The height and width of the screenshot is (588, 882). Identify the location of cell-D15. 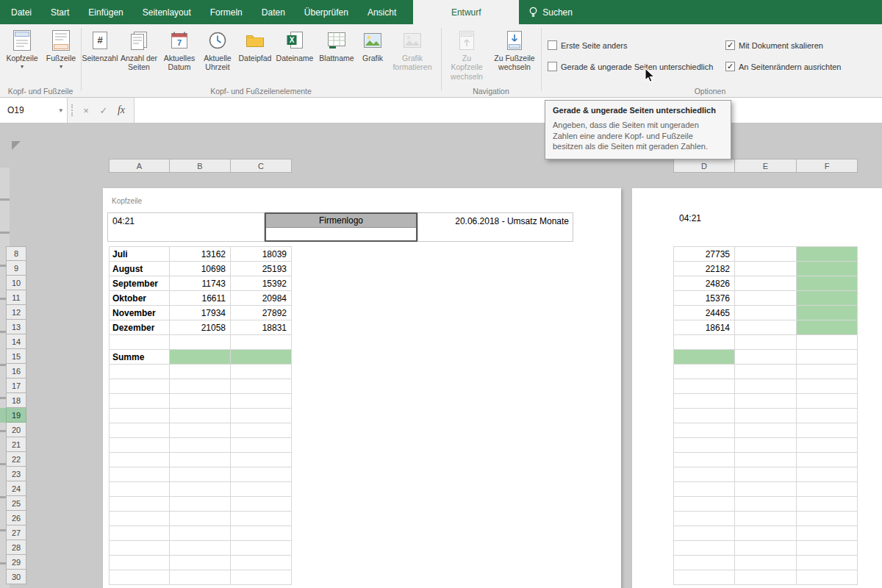
(704, 357).